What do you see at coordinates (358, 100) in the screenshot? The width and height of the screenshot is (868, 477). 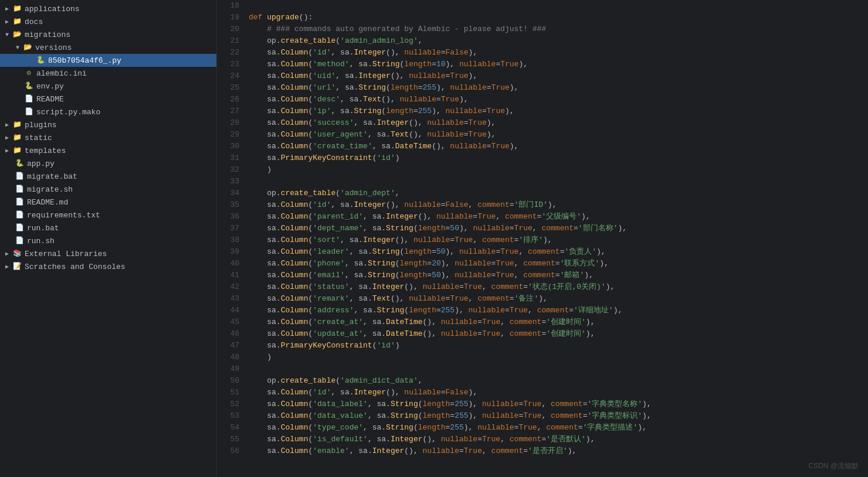 I see `line-content: sa.Column('desc', sa.Text(), nullable=Tr…` at bounding box center [358, 100].